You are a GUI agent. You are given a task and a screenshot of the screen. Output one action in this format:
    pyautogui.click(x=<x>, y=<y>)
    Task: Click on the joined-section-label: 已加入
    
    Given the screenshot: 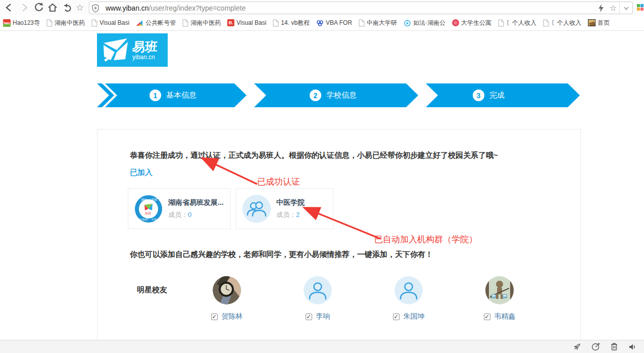 What is the action you would take?
    pyautogui.click(x=141, y=173)
    